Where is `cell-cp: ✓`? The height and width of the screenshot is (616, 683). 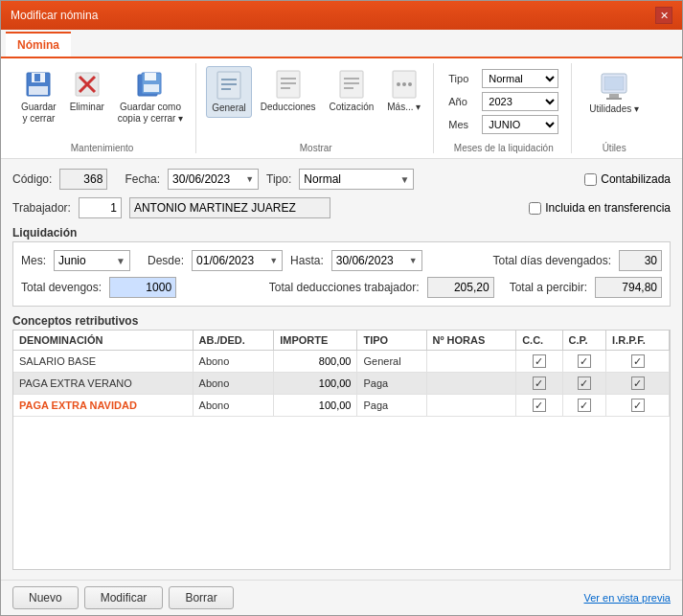
cell-cp: ✓ is located at coordinates (584, 406).